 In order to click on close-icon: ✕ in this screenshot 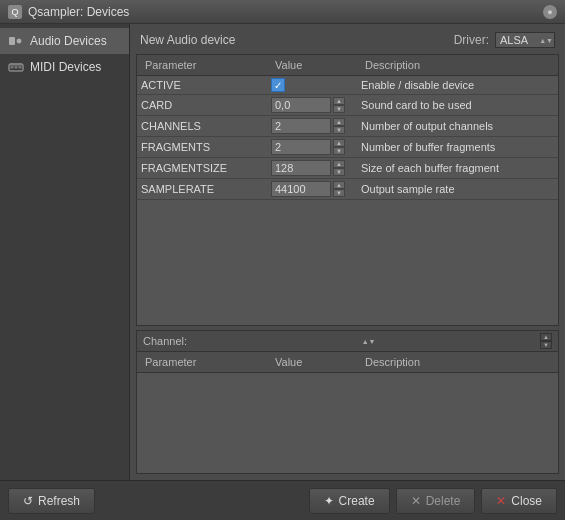, I will do `click(501, 501)`.